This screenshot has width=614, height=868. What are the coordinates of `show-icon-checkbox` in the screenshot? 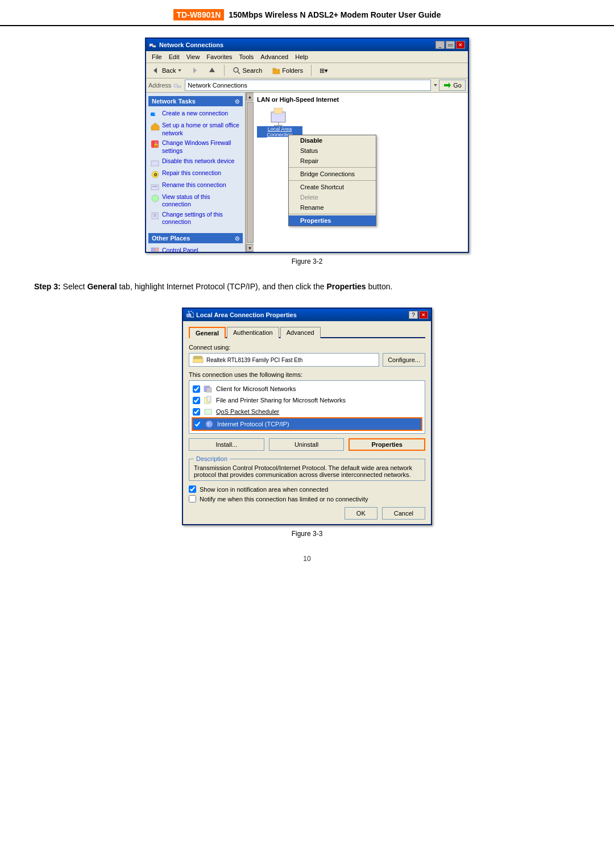 It's located at (192, 489).